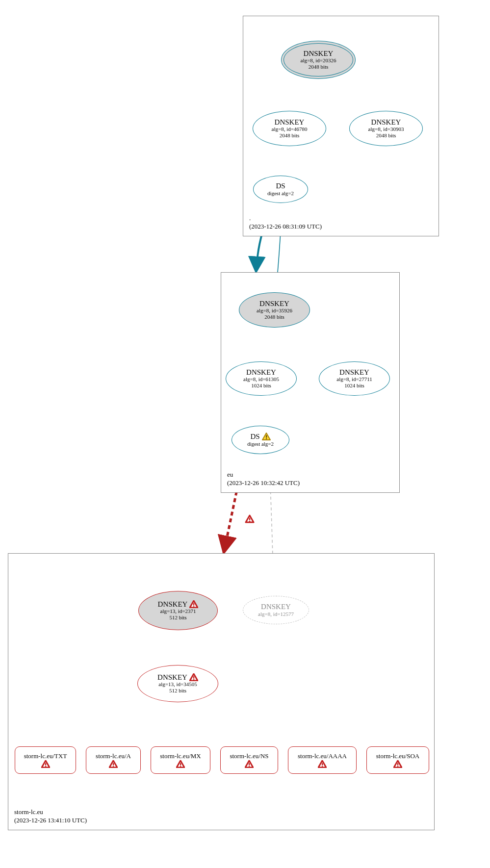  What do you see at coordinates (261, 379) in the screenshot?
I see `node-eu-zsk1: DNSKEY alg=8, id=61305 1024 bits` at bounding box center [261, 379].